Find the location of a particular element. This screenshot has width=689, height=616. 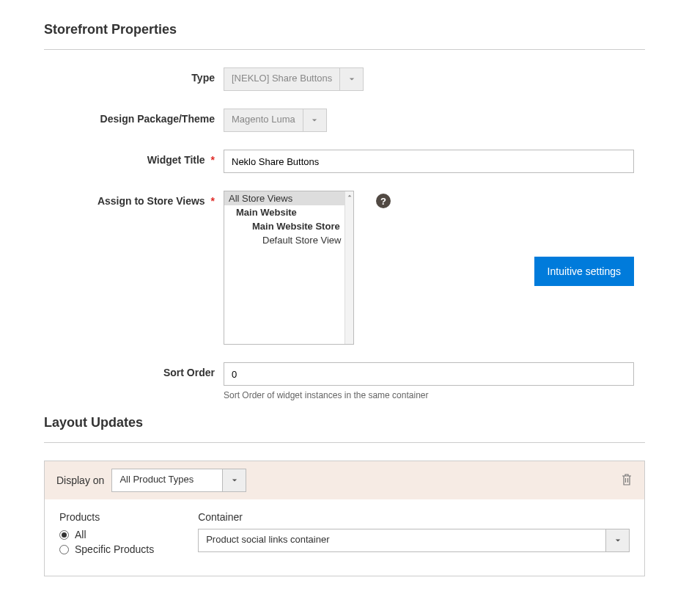

store-view-option: Main Website Store is located at coordinates (289, 226).